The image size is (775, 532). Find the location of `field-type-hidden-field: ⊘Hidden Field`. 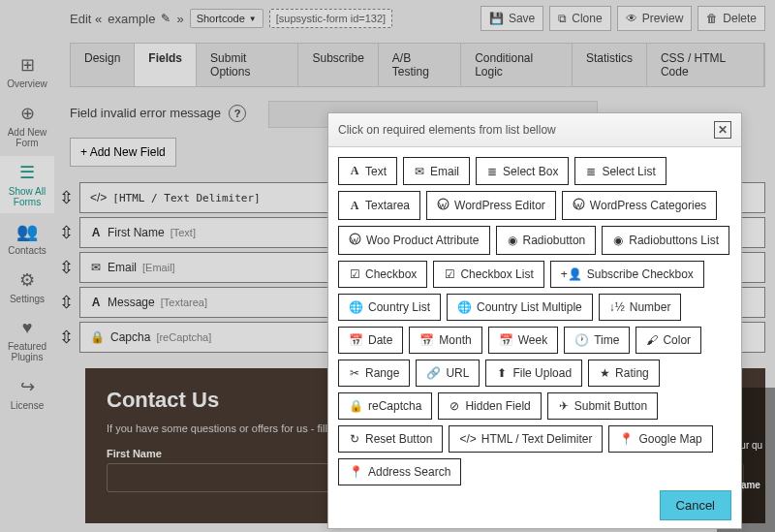

field-type-hidden-field: ⊘Hidden Field is located at coordinates (489, 406).